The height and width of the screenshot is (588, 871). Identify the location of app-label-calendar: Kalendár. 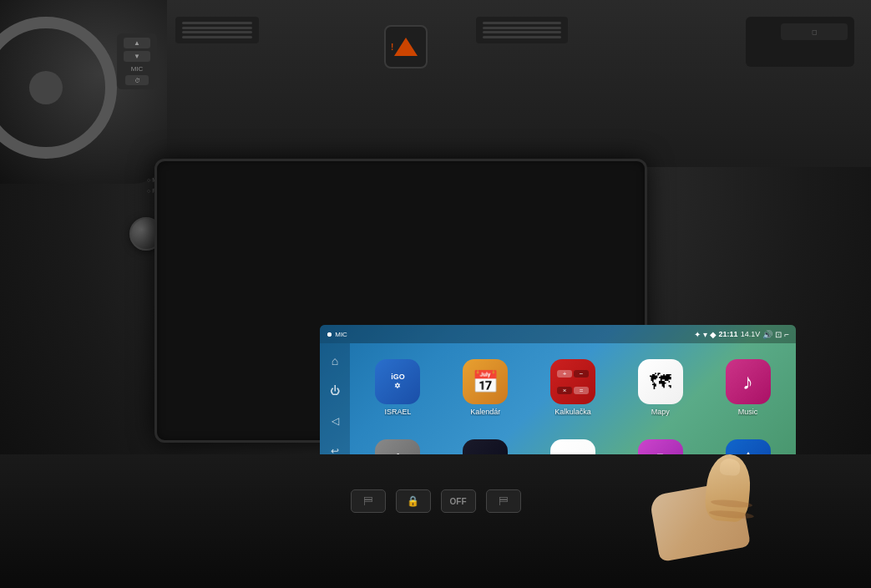
(485, 412).